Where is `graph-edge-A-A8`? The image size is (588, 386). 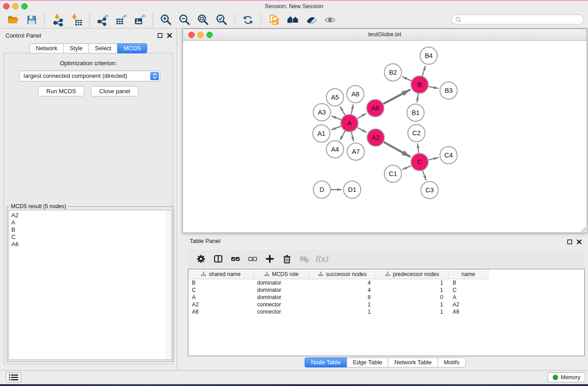
graph-edge-A-A8 is located at coordinates (352, 110).